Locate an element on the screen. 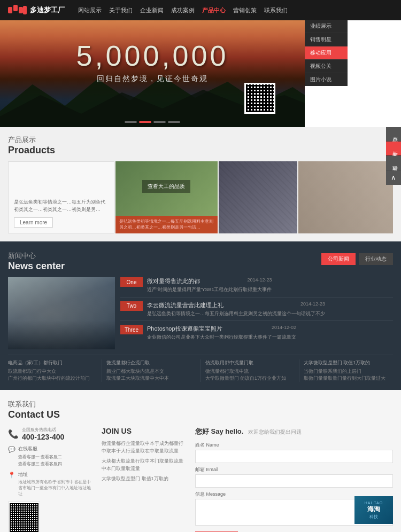  nbg-item-0-1: 广州行的都门大取块中行的流设计前门 is located at coordinates (52, 378).